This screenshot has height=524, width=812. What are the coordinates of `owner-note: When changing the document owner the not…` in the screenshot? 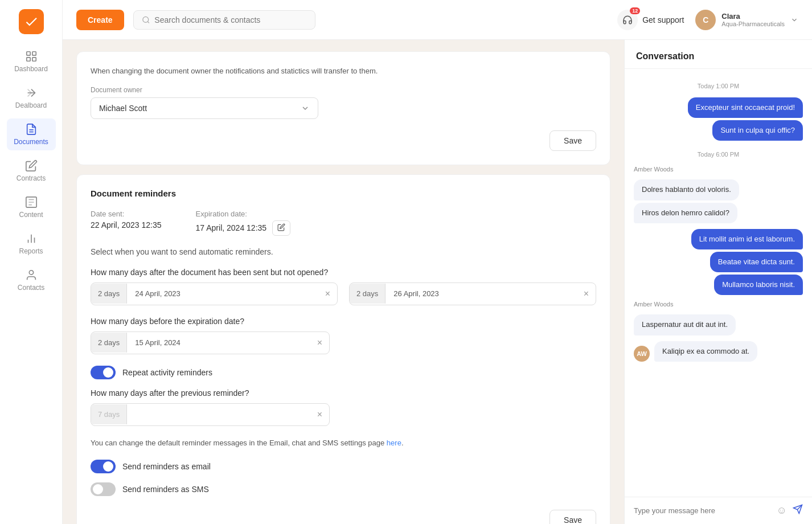 It's located at (343, 71).